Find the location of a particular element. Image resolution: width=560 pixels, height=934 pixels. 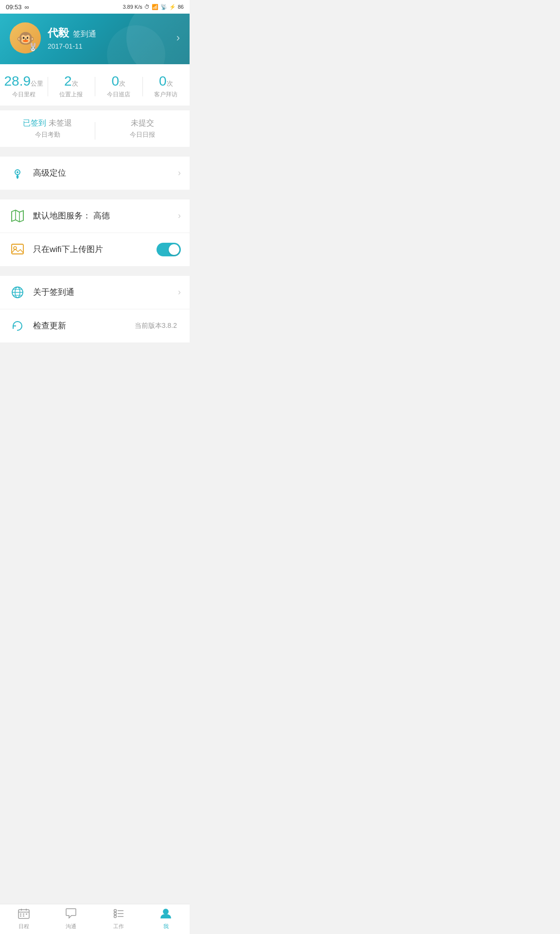

menu-label-check-update: 检查更新 is located at coordinates (84, 326).